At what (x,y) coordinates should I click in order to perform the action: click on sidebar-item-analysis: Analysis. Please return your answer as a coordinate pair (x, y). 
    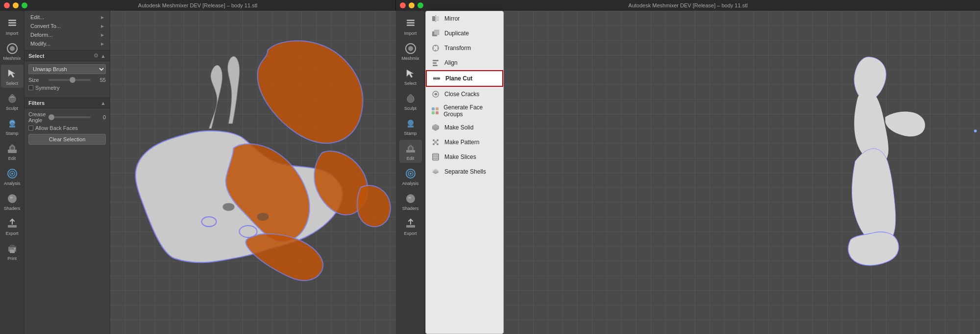
    Looking at the image, I should click on (12, 177).